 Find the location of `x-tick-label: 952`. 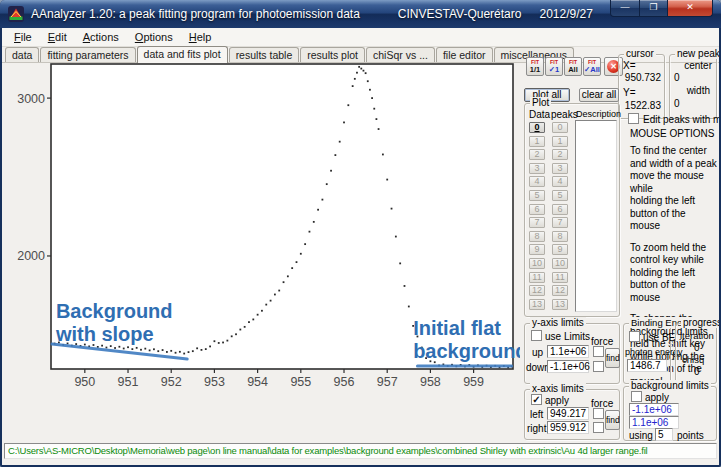

x-tick-label: 952 is located at coordinates (172, 382).